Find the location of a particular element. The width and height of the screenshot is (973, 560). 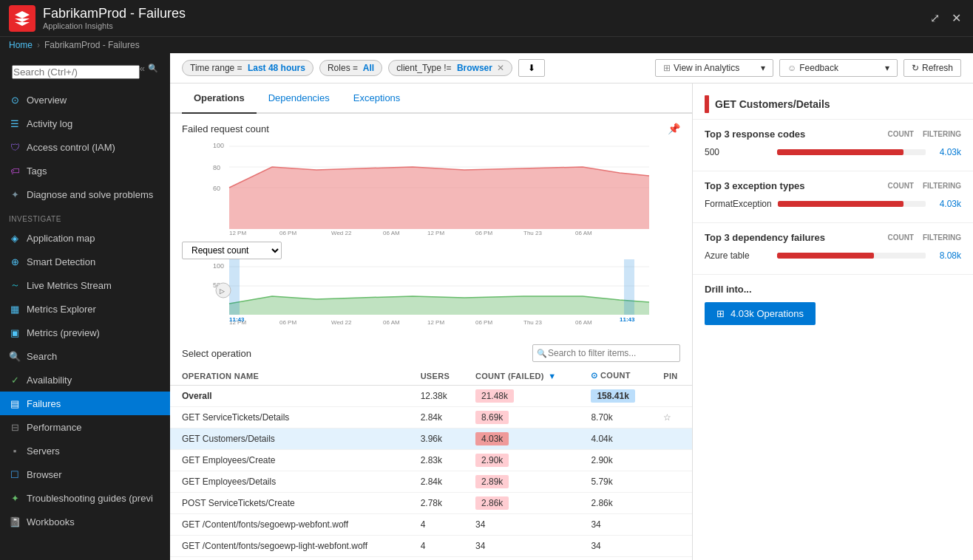

workbooks-icon: 📓 is located at coordinates (15, 522).